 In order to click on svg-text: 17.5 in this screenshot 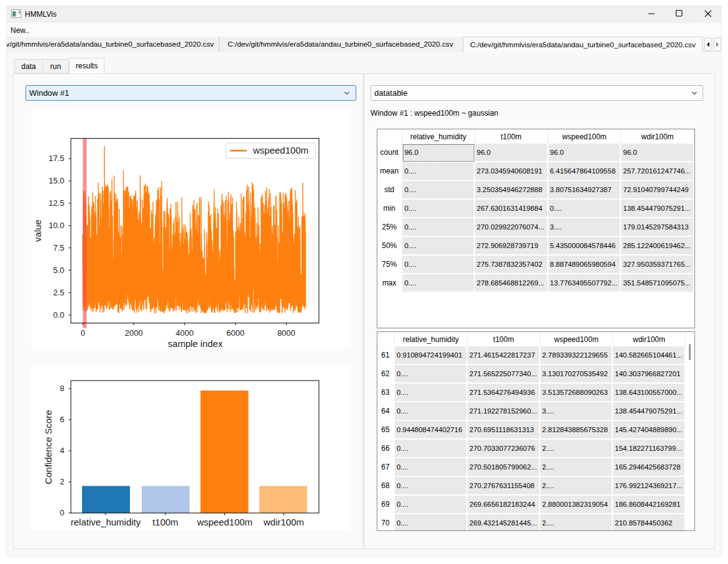, I will do `click(56, 158)`.